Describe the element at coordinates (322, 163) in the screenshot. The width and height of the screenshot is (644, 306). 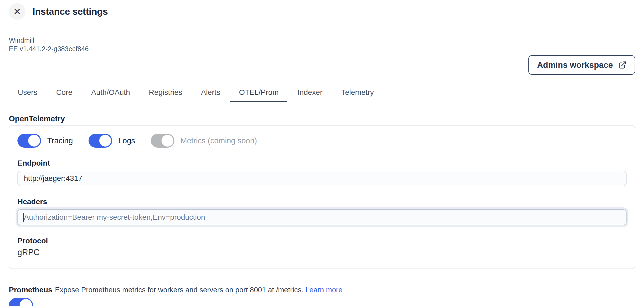
I see `endpoint-label: Endpoint` at that location.